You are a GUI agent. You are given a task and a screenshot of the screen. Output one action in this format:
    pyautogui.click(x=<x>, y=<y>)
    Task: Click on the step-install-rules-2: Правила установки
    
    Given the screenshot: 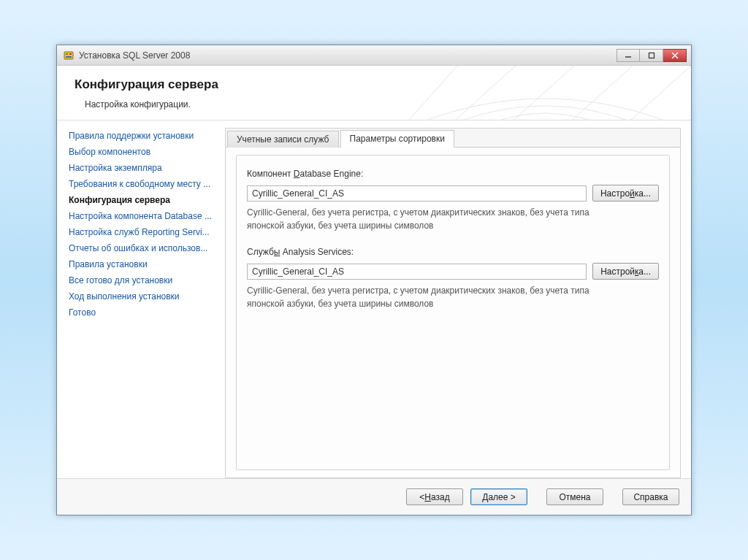 What is the action you would take?
    pyautogui.click(x=142, y=264)
    